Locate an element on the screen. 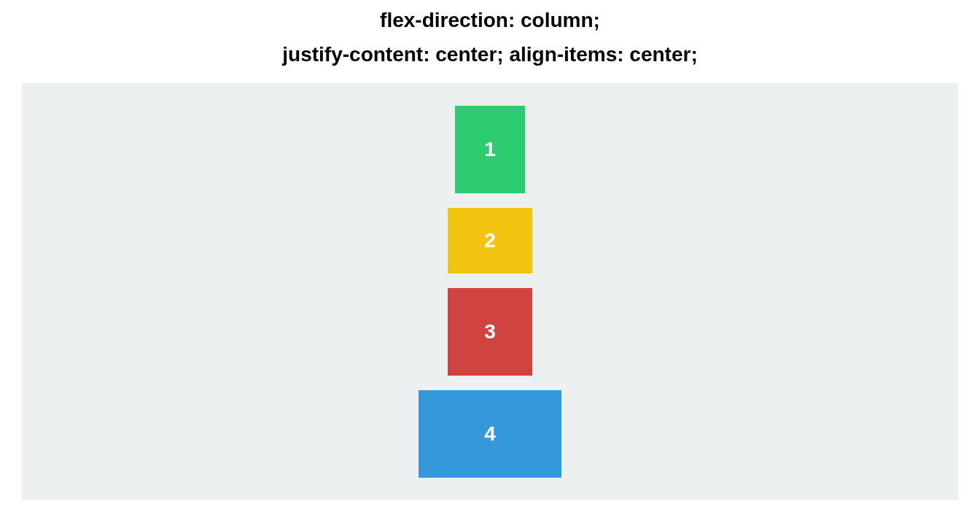 The width and height of the screenshot is (980, 512). box-1: 1 is located at coordinates (490, 150).